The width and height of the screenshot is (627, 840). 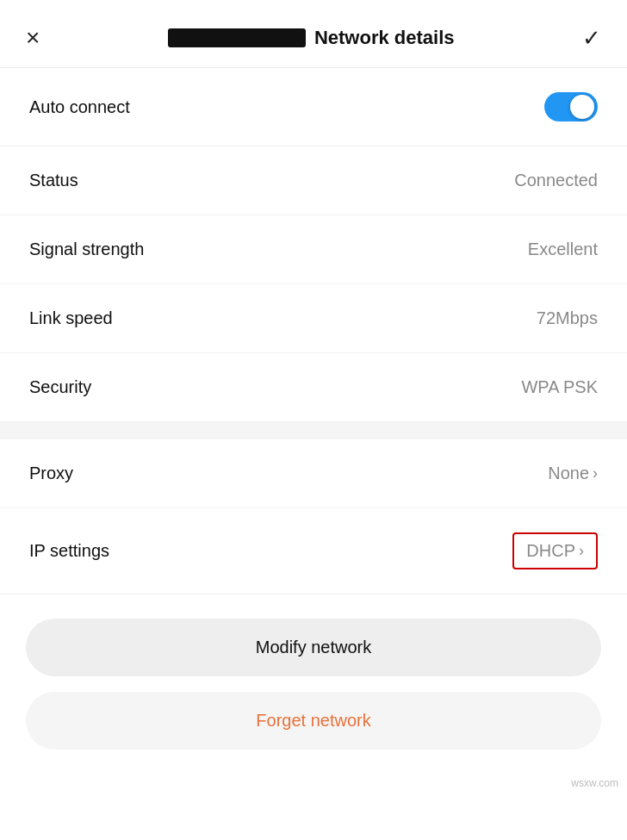 What do you see at coordinates (567, 319) in the screenshot?
I see `link-speed-value: 72Mbps` at bounding box center [567, 319].